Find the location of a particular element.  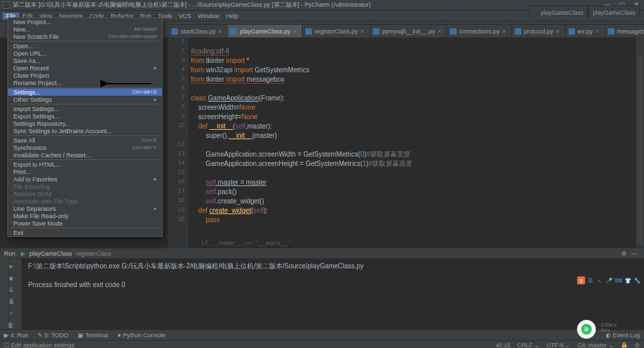

editor-scrollbar is located at coordinates (640, 143).